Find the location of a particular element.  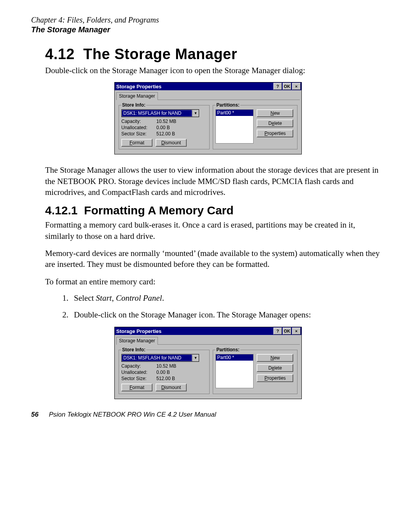

step-text: Double-click on the Storage Manager icon… is located at coordinates (229, 315).